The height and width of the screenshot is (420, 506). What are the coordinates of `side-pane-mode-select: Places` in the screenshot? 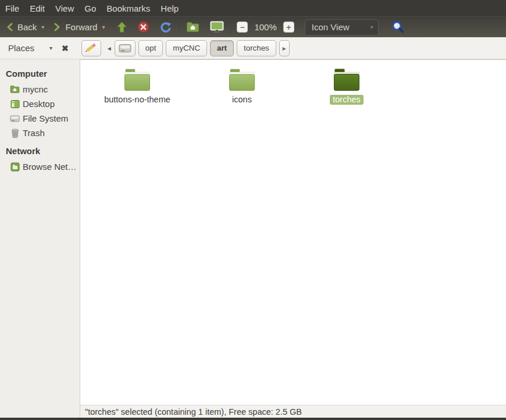 It's located at (21, 48).